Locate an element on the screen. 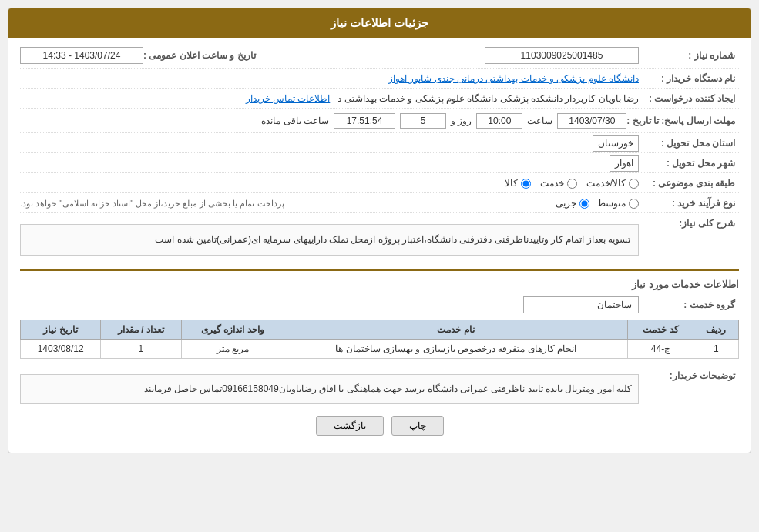  cell-nam: انجام کارهای متفرقه درخصوص بازسازی و بهس… is located at coordinates (456, 350).